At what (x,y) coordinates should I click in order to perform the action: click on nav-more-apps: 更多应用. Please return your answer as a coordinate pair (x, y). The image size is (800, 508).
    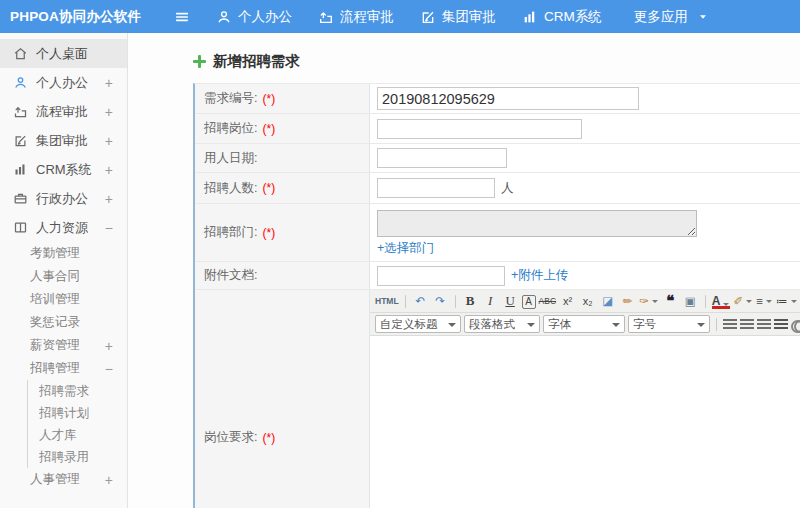
    Looking at the image, I should click on (658, 17).